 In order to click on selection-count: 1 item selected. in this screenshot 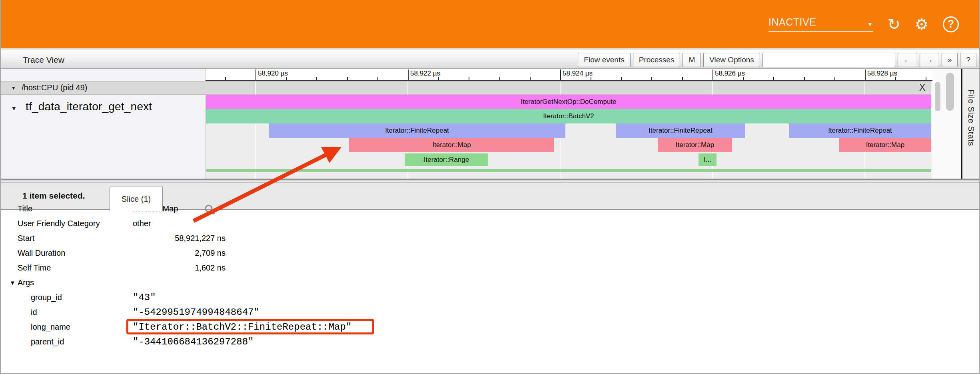, I will do `click(54, 196)`.